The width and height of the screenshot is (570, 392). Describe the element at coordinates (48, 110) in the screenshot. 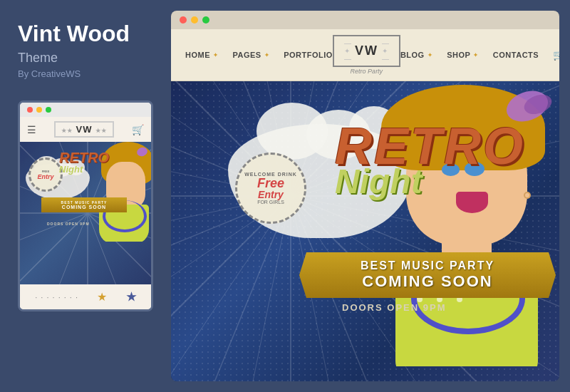

I see `mobile-dot-green` at that location.